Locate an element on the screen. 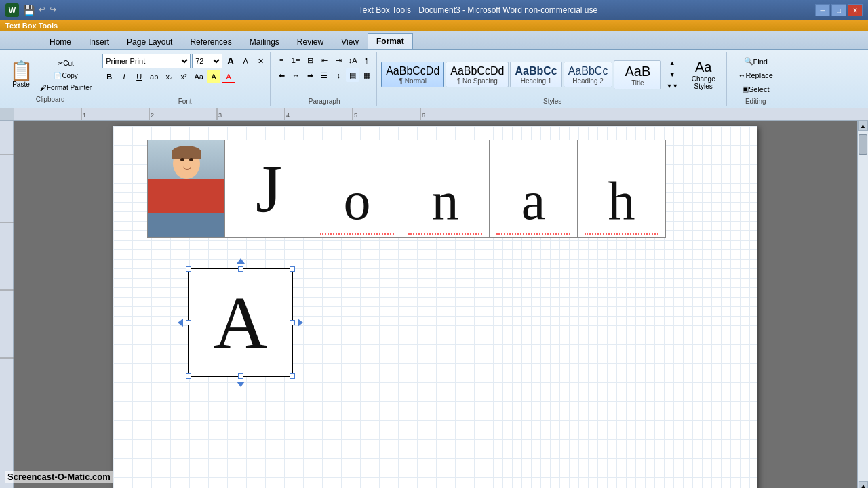  tab-format: Format is located at coordinates (391, 41).